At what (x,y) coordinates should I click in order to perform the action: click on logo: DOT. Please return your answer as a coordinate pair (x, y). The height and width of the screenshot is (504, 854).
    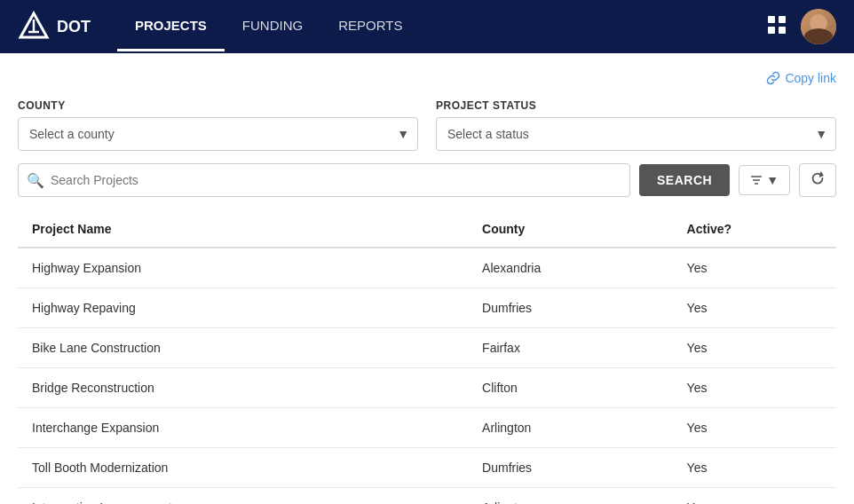
    Looking at the image, I should click on (54, 27).